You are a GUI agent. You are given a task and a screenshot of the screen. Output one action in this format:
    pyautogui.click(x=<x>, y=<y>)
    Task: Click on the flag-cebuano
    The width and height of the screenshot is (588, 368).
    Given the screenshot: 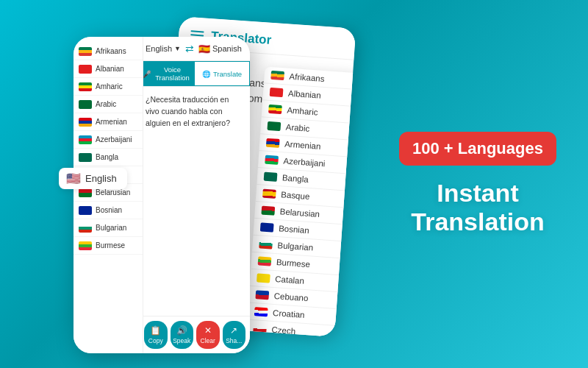 What is the action you would take?
    pyautogui.click(x=262, y=294)
    